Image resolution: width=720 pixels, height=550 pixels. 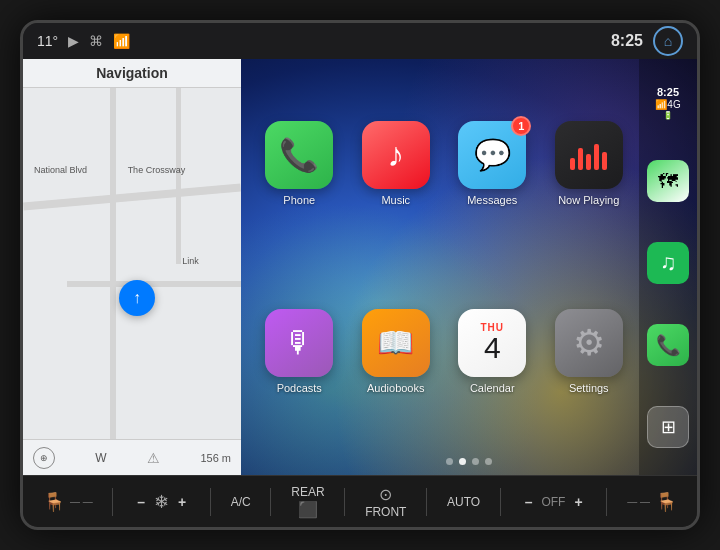 I want to click on app-settings: ⚙ Settings, so click(x=590, y=351).